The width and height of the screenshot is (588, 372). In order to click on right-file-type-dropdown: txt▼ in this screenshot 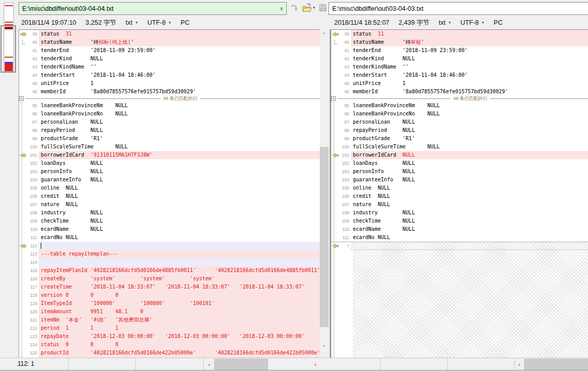, I will do `click(445, 23)`.